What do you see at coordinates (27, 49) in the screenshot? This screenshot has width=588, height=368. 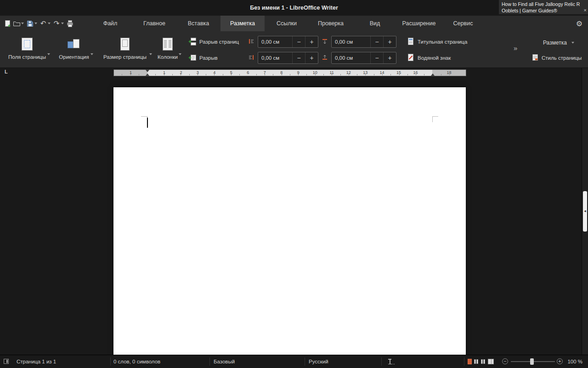 I see `page-margins-button: Поля страницы` at bounding box center [27, 49].